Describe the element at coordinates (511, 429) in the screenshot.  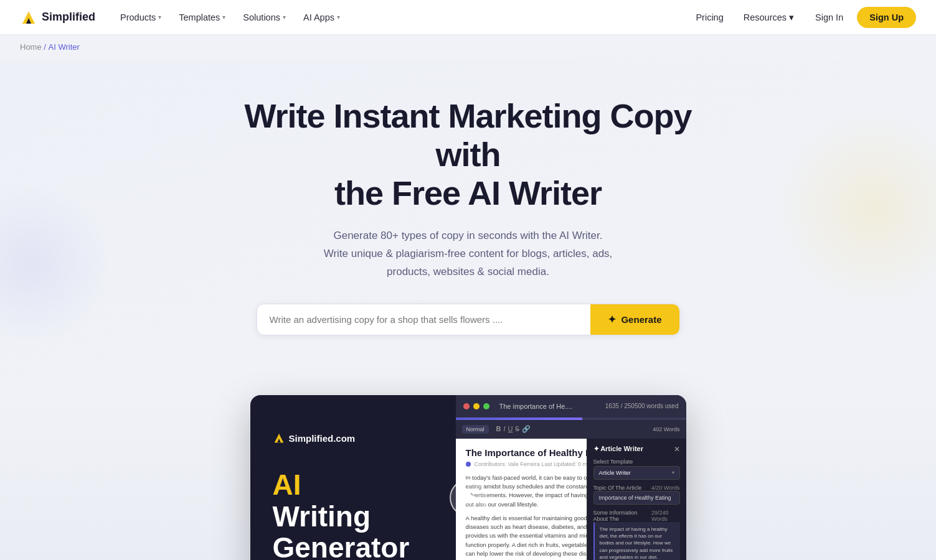
I see `underline-icon: U` at that location.